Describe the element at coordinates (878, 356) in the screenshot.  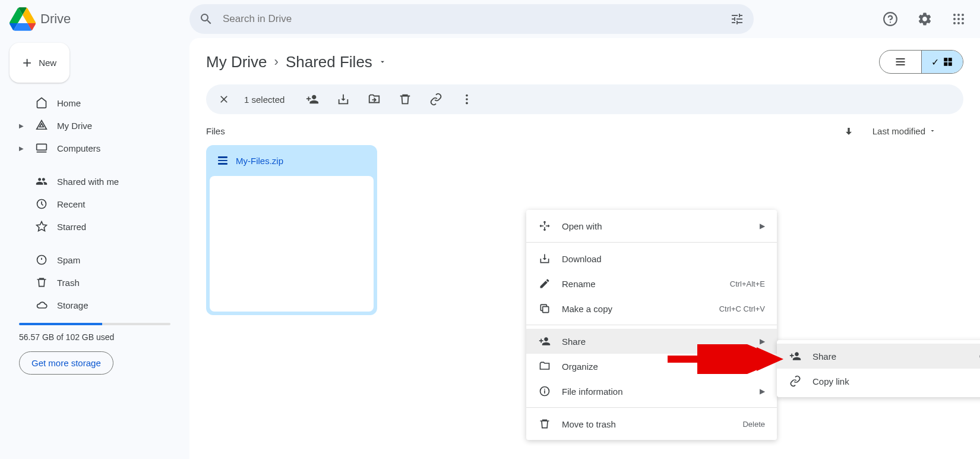
I see `submenu-share: Share Ctrl+Alt+A` at that location.